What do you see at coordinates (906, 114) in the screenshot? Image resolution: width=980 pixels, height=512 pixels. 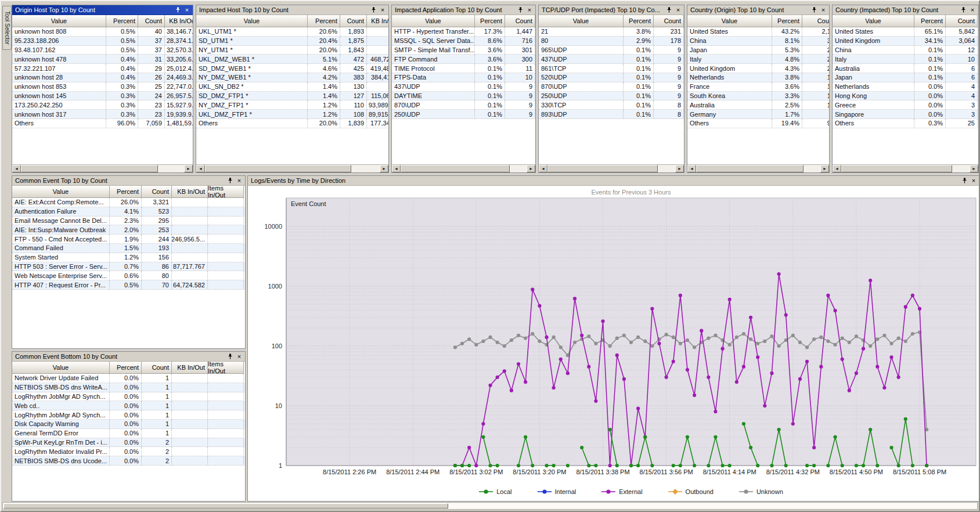 I see `table-row: Singapore0.0%3` at bounding box center [906, 114].